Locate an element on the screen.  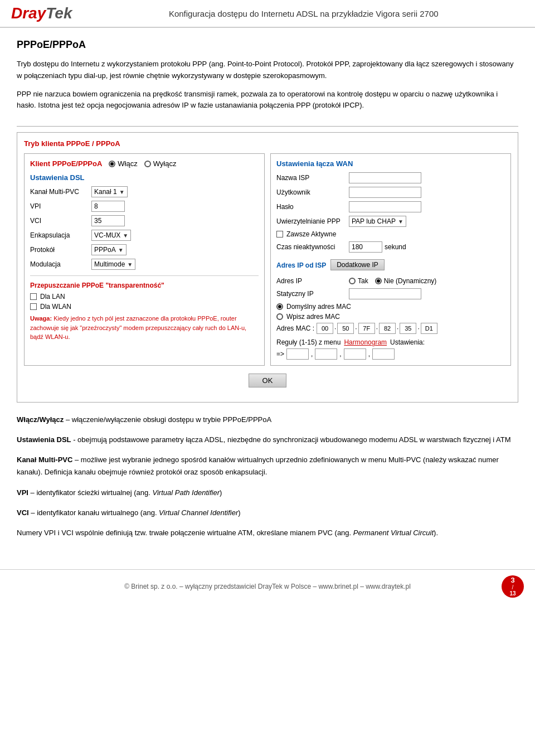
zawsze-aktywne-checkbox is located at coordinates (280, 234).